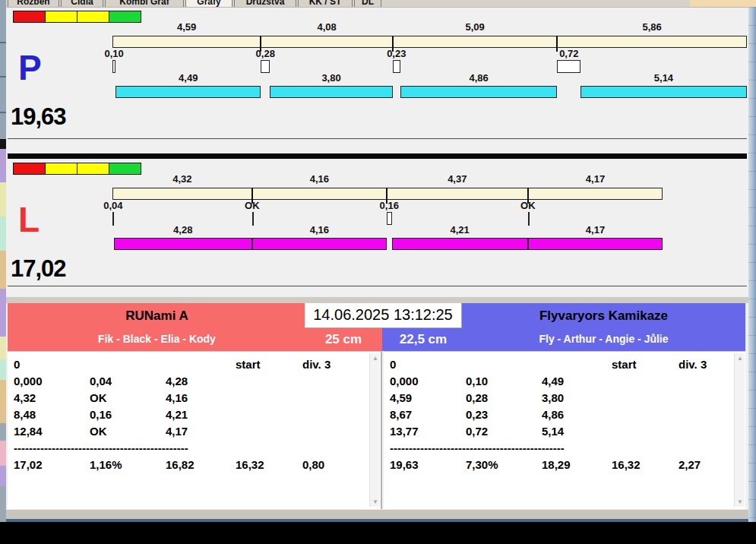  What do you see at coordinates (626, 465) in the screenshot?
I see `total-value: 16,32` at bounding box center [626, 465].